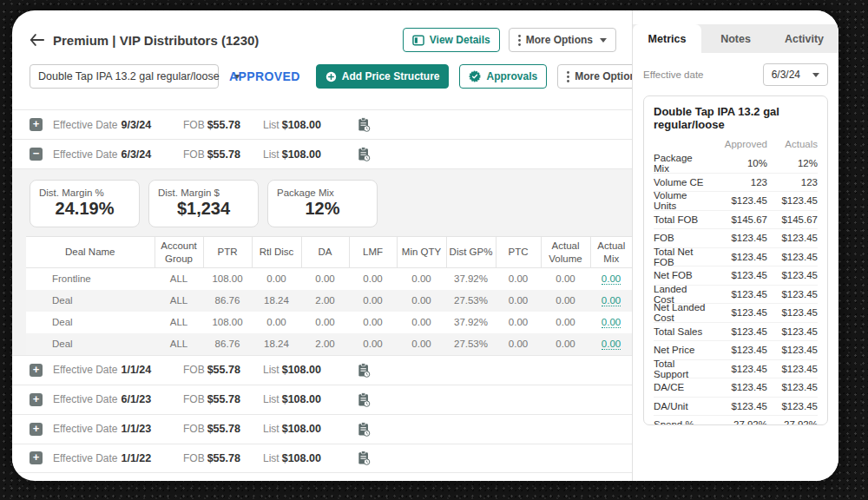 The height and width of the screenshot is (500, 868). What do you see at coordinates (667, 38) in the screenshot?
I see `tab-metrics: Metrics` at bounding box center [667, 38].